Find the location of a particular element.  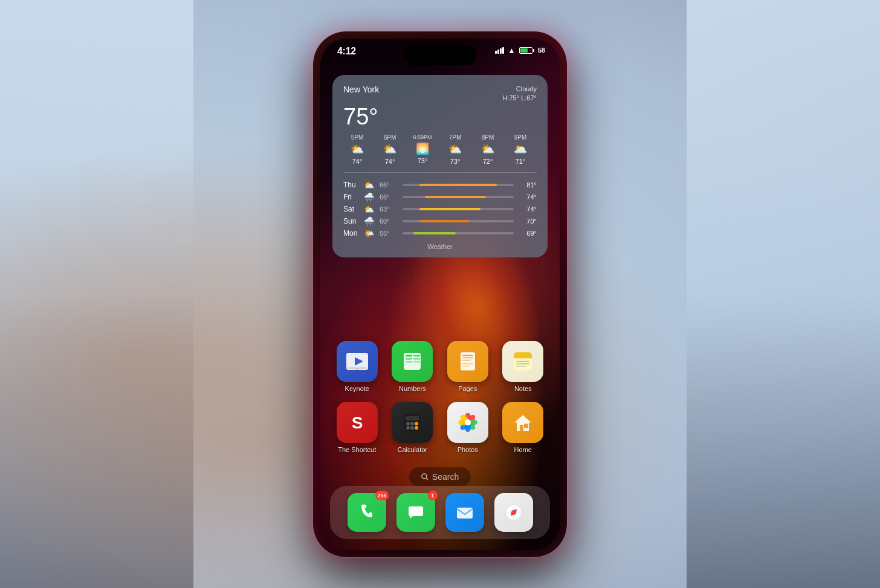

mail-app-icon is located at coordinates (465, 512).